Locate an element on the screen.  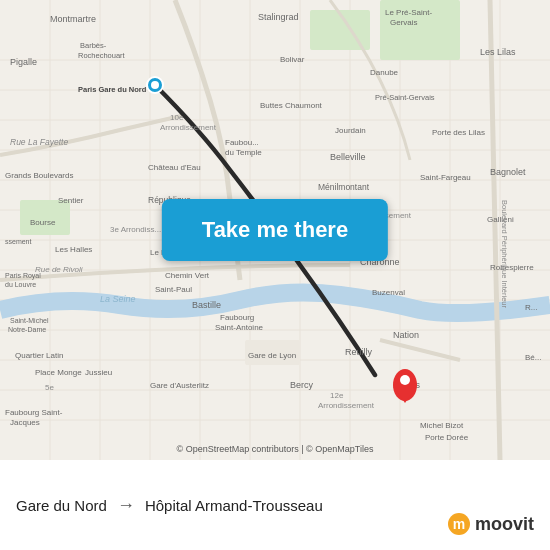
svg-text: Saint-Michel is located at coordinates (30, 320).